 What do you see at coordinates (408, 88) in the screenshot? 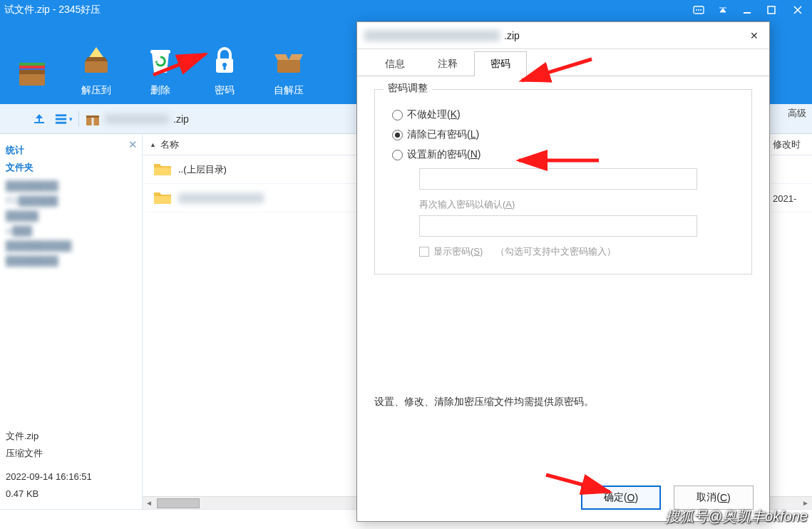
I see `fieldset-legend: 密码调整` at bounding box center [408, 88].